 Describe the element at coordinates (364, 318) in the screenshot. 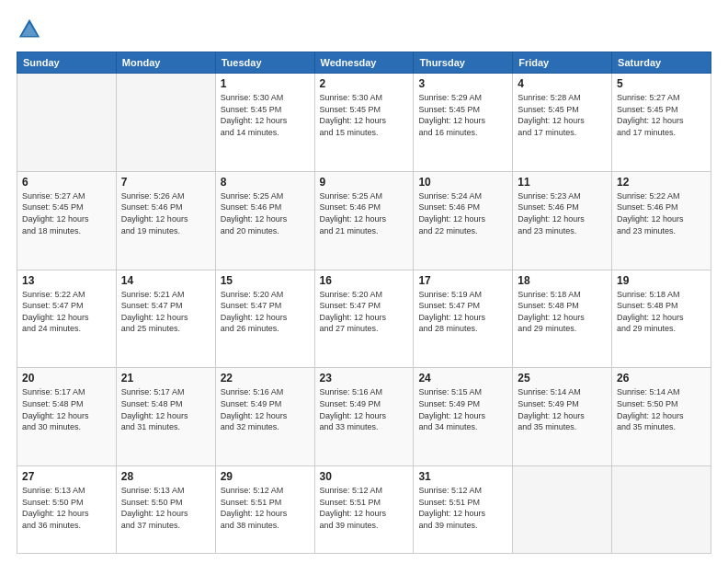

I see `day-cell: 16Sunrise: 5:20 AM Sunset: 5:47 PM Dayli…` at that location.